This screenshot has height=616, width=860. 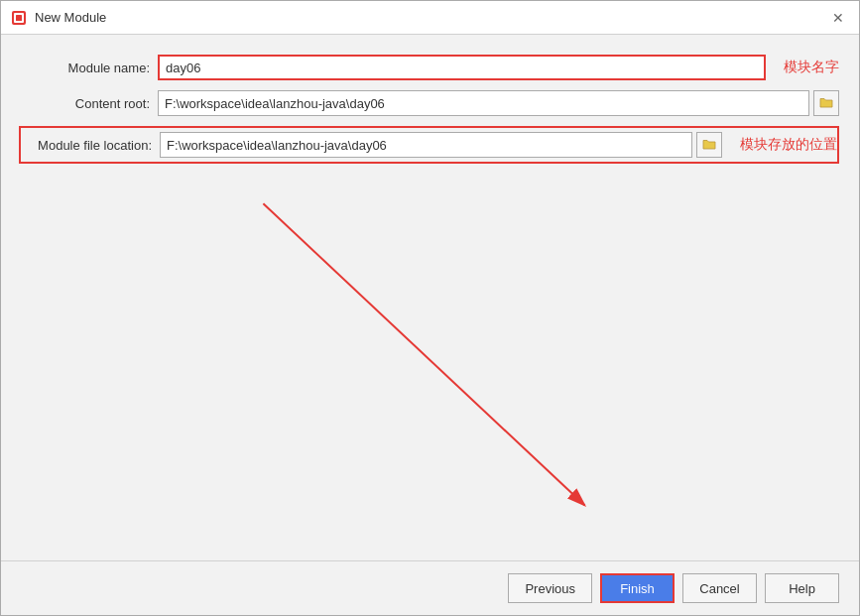 What do you see at coordinates (720, 588) in the screenshot?
I see `cancel-button: Cancel` at bounding box center [720, 588].